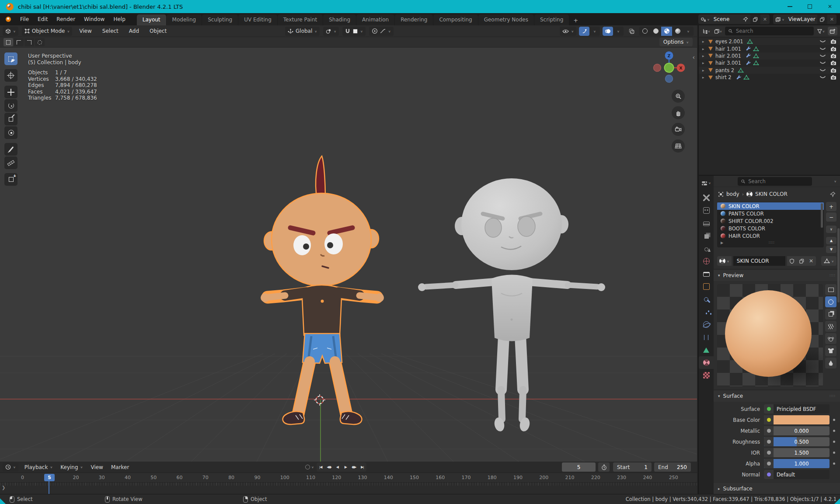 This screenshot has width=840, height=504. I want to click on jump-to-end: ▶|, so click(362, 467).